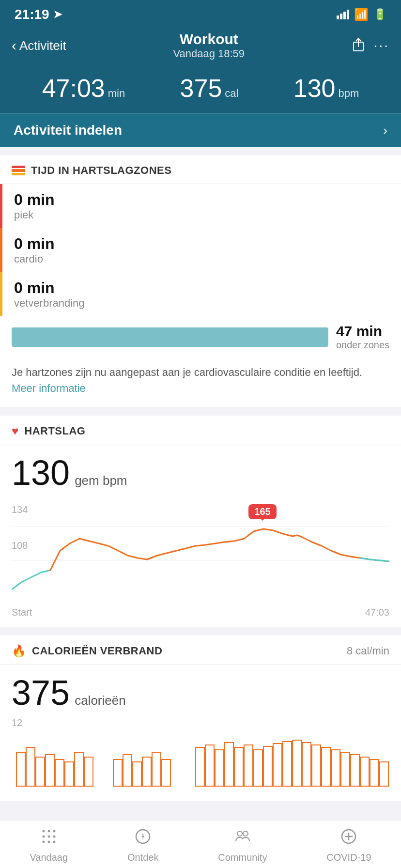 The image size is (401, 868). Describe the element at coordinates (97, 651) in the screenshot. I see `calorie-title: CALORIEËN VERBRAND` at that location.